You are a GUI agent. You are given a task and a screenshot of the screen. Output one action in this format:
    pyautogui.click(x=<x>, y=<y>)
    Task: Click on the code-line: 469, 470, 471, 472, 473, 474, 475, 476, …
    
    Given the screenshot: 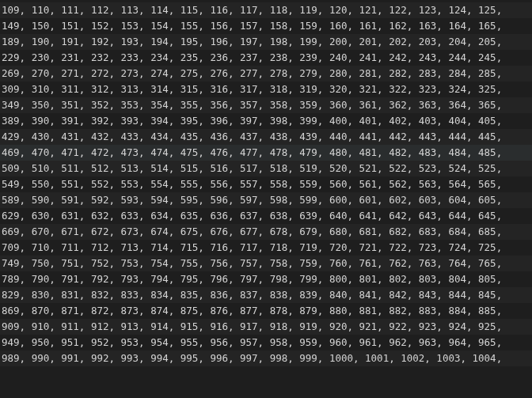 What is the action you would take?
    pyautogui.click(x=266, y=153)
    